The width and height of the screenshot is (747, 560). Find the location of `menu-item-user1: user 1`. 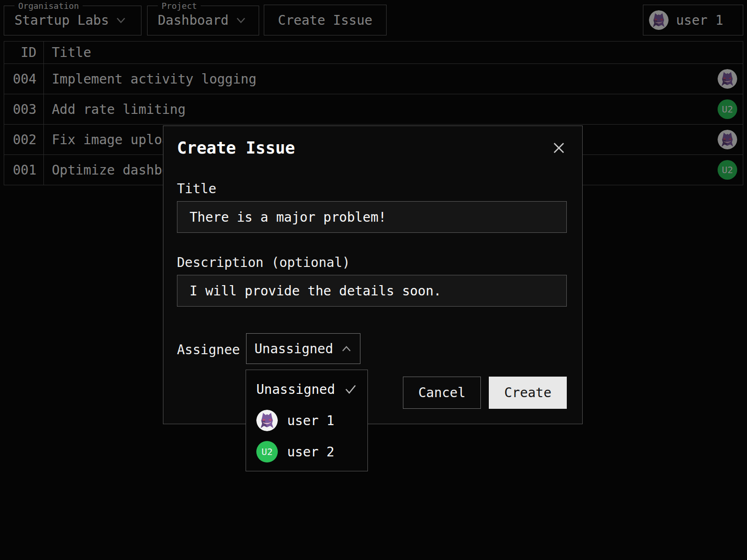

menu-item-user1: user 1 is located at coordinates (307, 420).